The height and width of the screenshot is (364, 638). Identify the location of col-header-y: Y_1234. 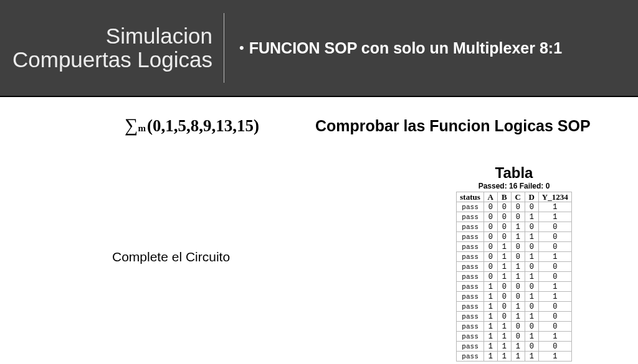
(555, 197).